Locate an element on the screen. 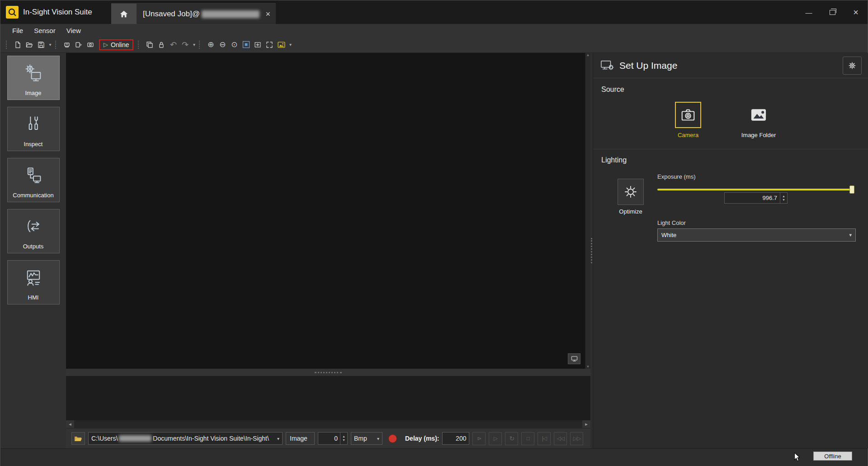 The height and width of the screenshot is (466, 868). expand-view-button is located at coordinates (269, 45).